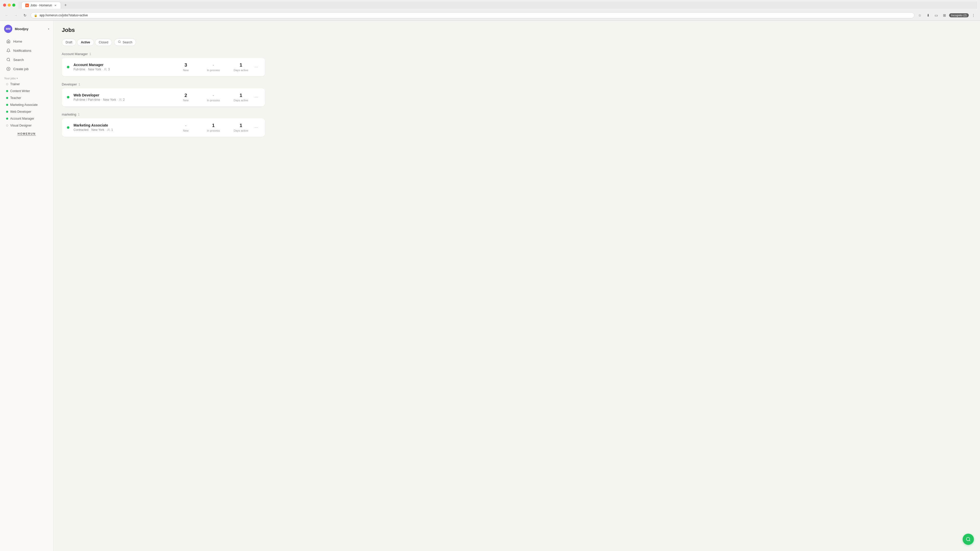 The image size is (980, 551). I want to click on tab-bar: H Jobs · Homerun ✕ +, so click(498, 5).